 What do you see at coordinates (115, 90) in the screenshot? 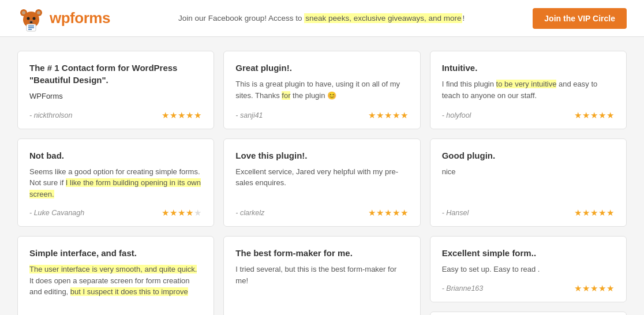
I see `review-card: The # 1 Contact form for WordPress "Beau…` at bounding box center [115, 90].